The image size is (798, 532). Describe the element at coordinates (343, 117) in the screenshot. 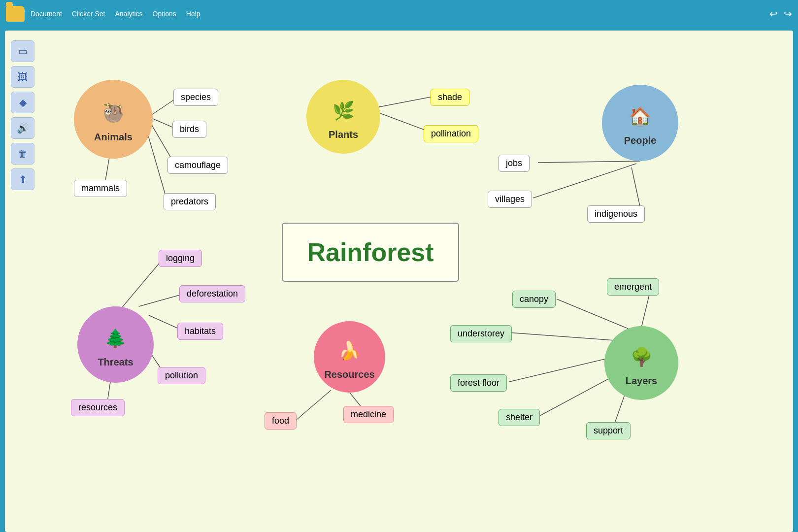

I see `circle-plants: 🌿 Plants` at that location.